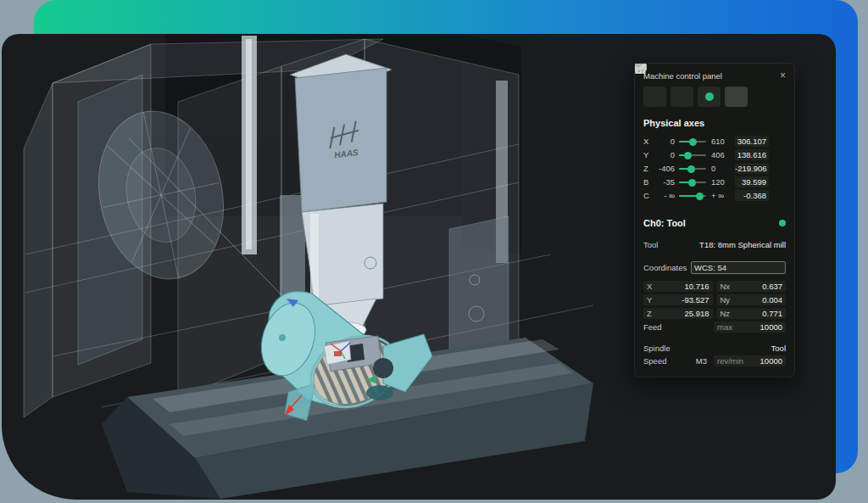 This screenshot has height=503, width=868. I want to click on position-x-field: X 10.716, so click(678, 287).